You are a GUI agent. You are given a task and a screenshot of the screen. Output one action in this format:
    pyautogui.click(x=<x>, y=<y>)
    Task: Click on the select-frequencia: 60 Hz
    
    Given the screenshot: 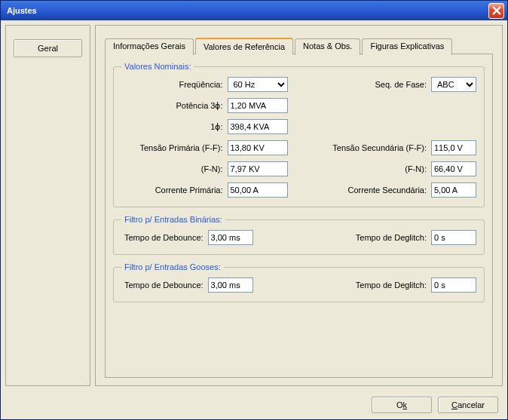 What is the action you would take?
    pyautogui.click(x=258, y=84)
    